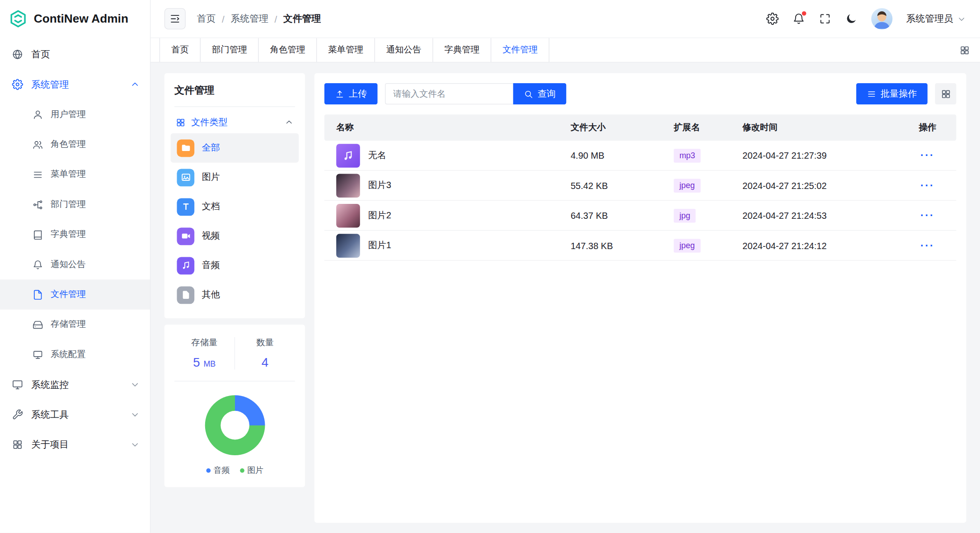 The image size is (980, 533). I want to click on column-header-size: 文件大小, so click(622, 127).